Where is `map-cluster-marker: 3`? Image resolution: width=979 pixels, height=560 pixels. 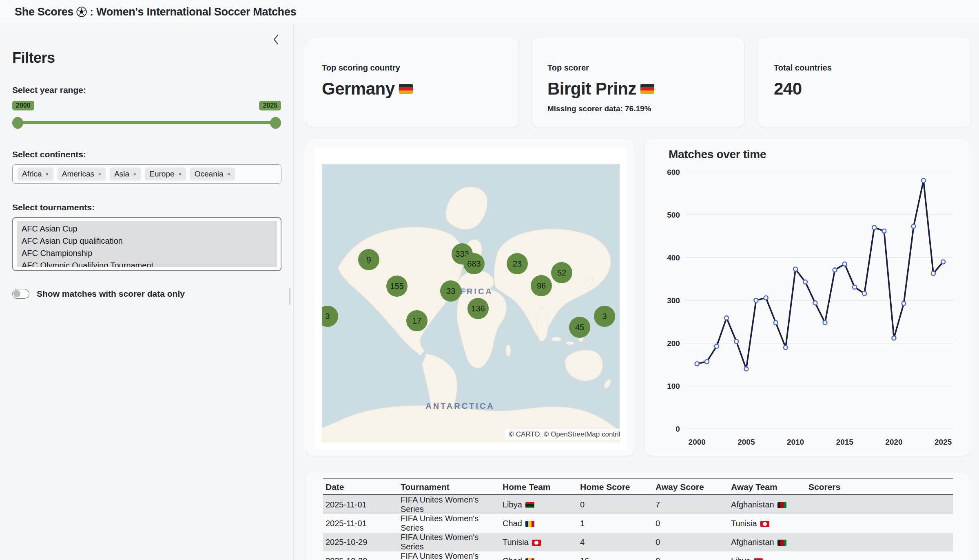
map-cluster-marker: 3 is located at coordinates (605, 316).